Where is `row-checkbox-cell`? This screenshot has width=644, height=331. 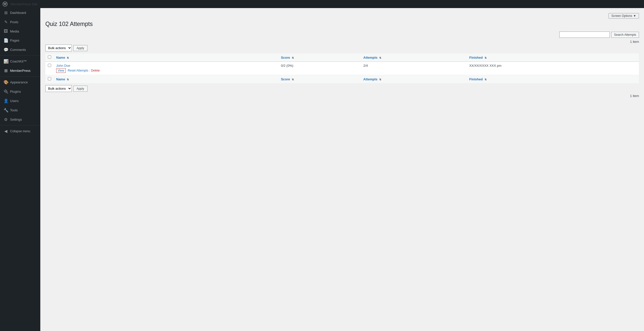 row-checkbox-cell is located at coordinates (49, 69).